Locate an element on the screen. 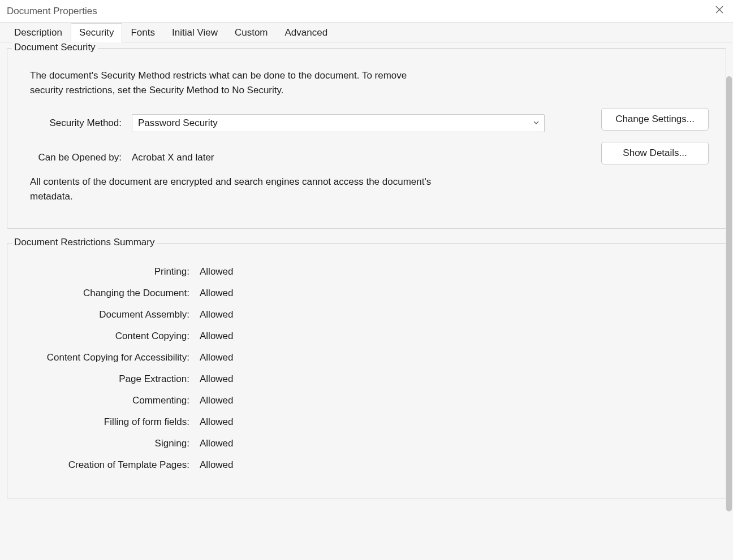 The height and width of the screenshot is (560, 733). restriction-row: Commenting: Allowed is located at coordinates (369, 401).